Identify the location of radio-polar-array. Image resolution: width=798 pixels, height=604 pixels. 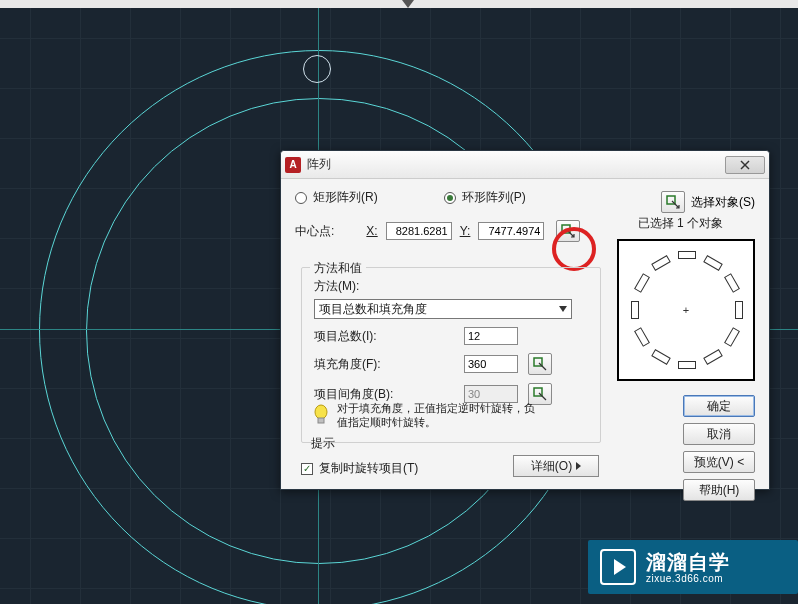
(450, 198).